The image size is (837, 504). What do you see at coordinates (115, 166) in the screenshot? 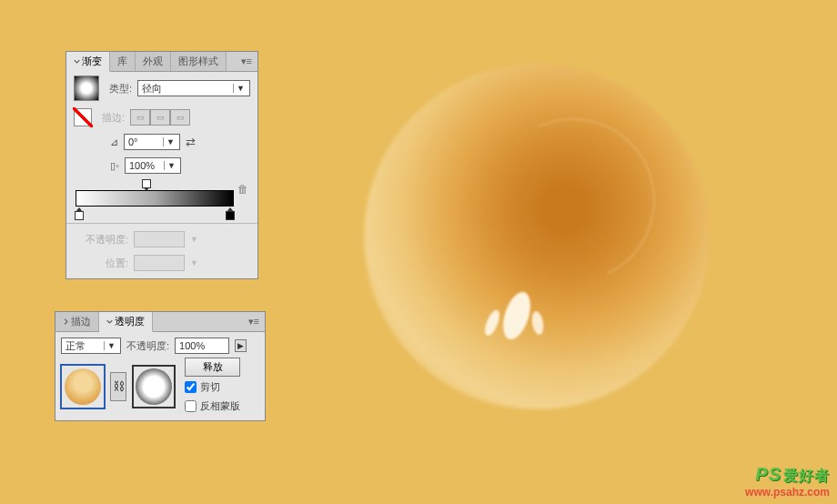
I see `aspect-ratio-icon: ▯◦` at bounding box center [115, 166].